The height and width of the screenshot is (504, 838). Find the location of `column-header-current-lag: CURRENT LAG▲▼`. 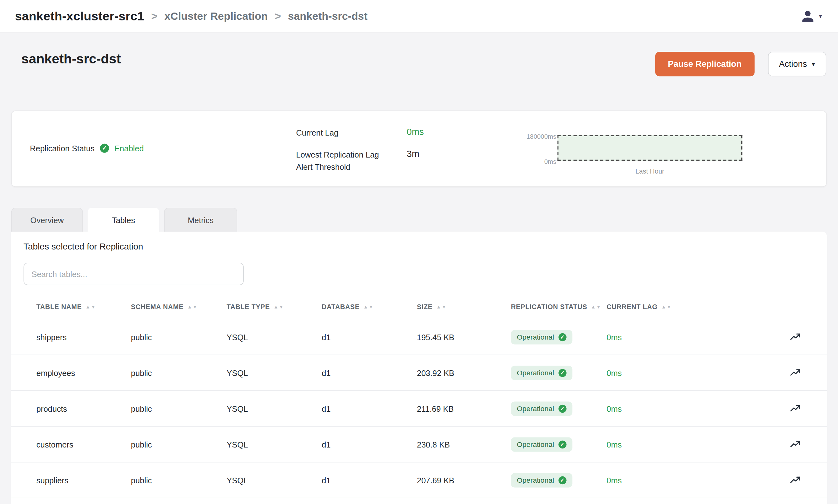

column-header-current-lag: CURRENT LAG▲▼ is located at coordinates (695, 307).